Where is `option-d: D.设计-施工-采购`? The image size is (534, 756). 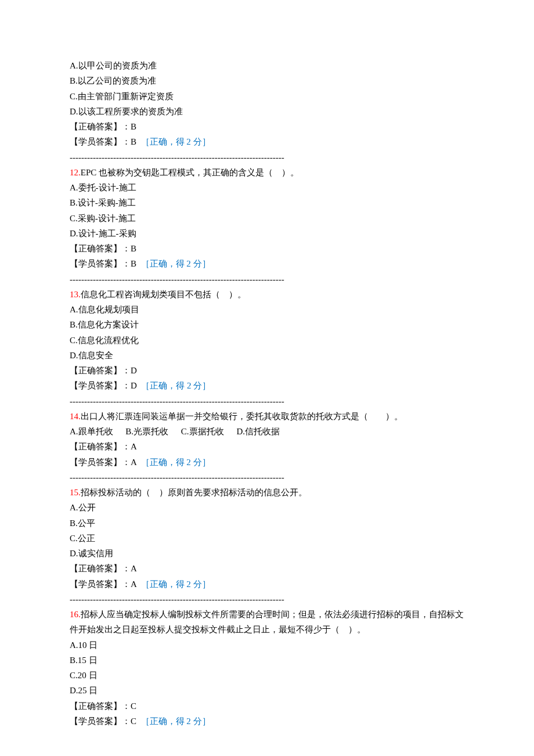 option-d: D.设计-施工-采购 is located at coordinates (267, 233).